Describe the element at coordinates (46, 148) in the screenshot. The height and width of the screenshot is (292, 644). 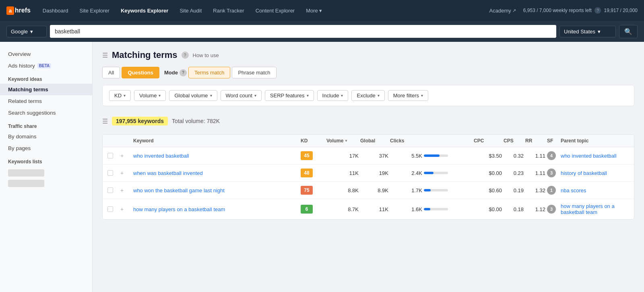
I see `sidebar-item-by-pages: By pages` at that location.